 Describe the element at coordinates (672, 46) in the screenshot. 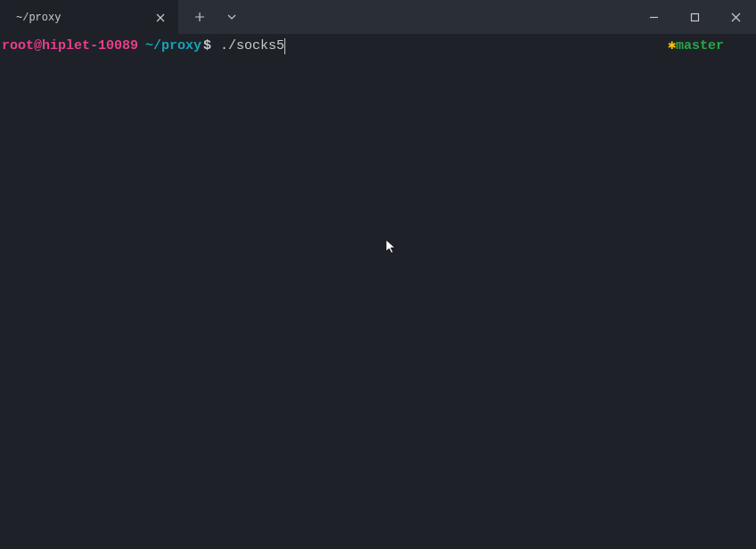

I see `branch-dirty-indicator: ✱` at that location.